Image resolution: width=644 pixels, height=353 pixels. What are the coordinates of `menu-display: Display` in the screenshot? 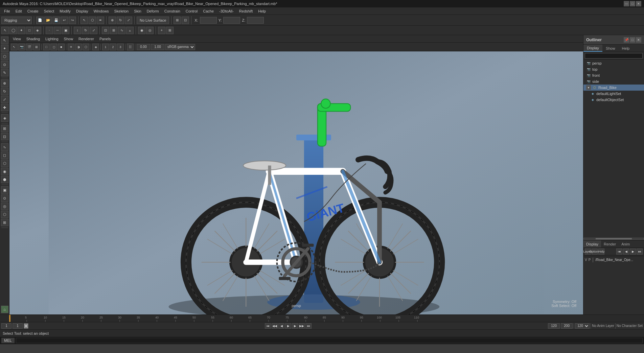 It's located at (82, 11).